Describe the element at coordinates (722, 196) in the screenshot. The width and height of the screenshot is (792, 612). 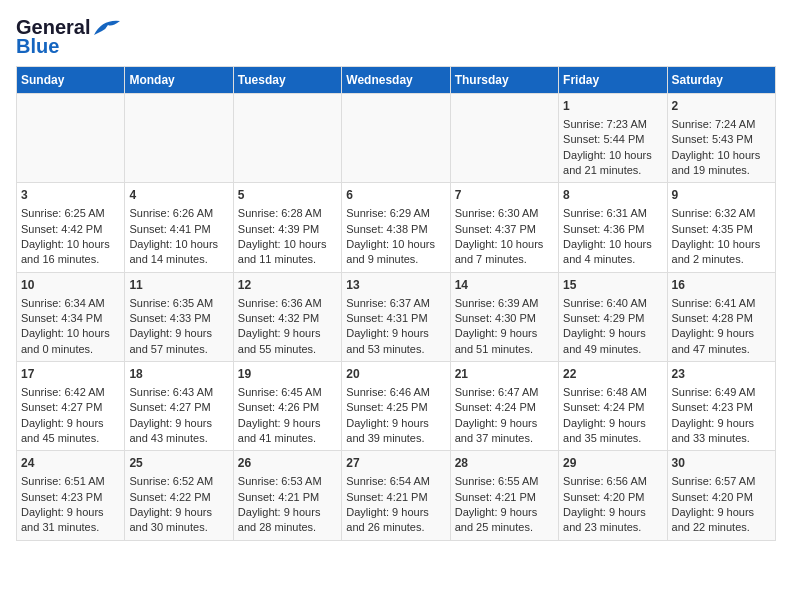
I see `day-number: 9` at that location.